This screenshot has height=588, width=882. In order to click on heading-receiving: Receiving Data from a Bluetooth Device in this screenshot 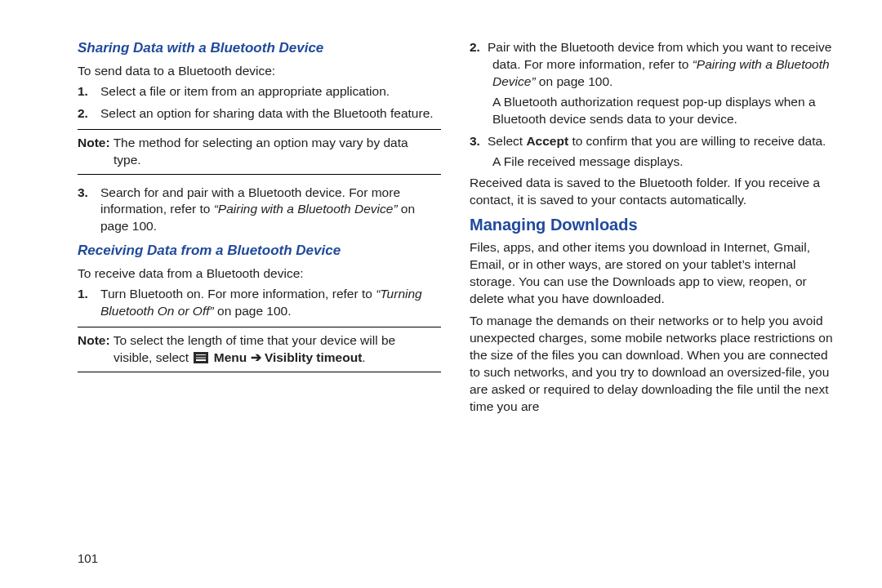, I will do `click(260, 252)`.